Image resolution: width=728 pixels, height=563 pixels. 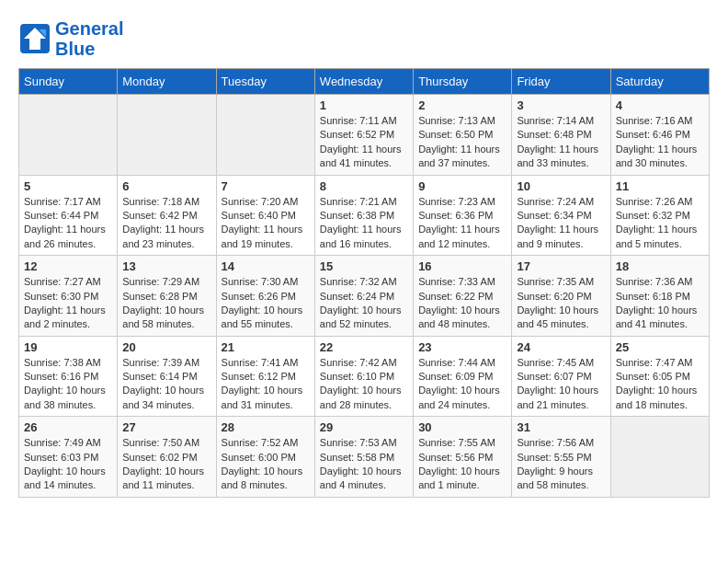 What do you see at coordinates (166, 348) in the screenshot?
I see `day-number: 20` at bounding box center [166, 348].